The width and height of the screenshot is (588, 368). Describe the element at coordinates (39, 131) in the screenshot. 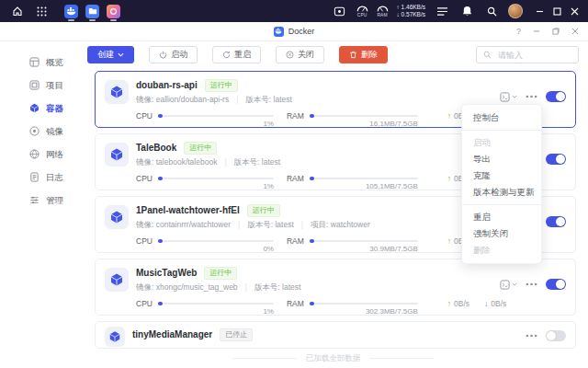

I see `sidebar-item-images: 镜像` at that location.